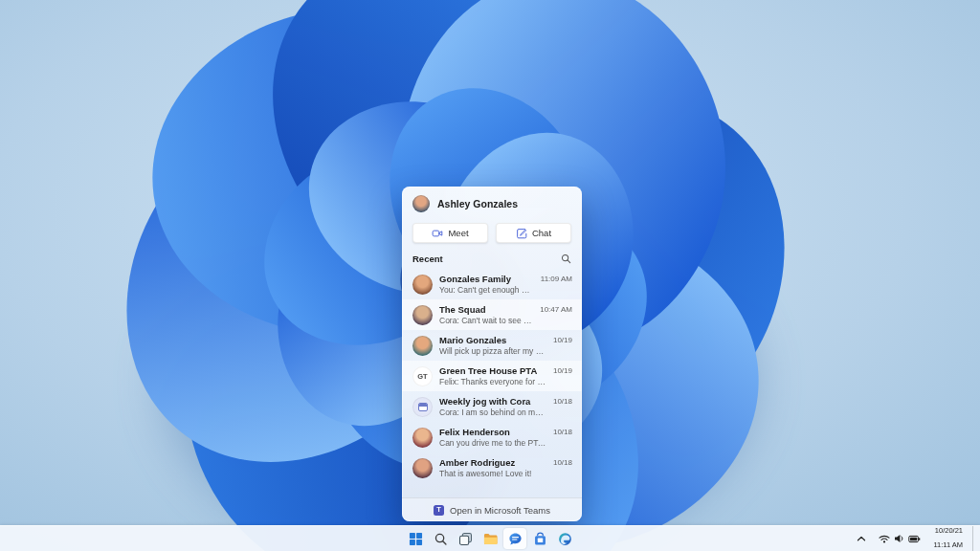 This screenshot has width=980, height=551. Describe the element at coordinates (493, 377) in the screenshot. I see `conversation-text: Green Tree House PTA Felix: Thanks every…` at that location.